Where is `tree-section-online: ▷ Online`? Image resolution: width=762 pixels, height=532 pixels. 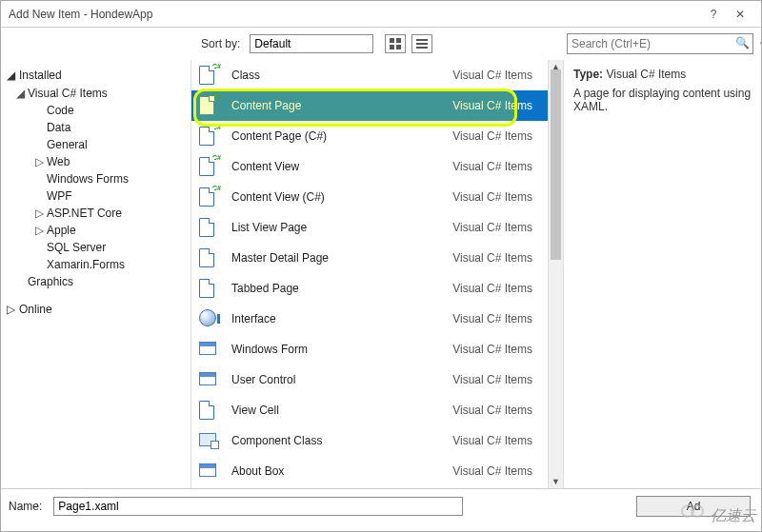 tree-section-online: ▷ Online is located at coordinates (95, 309).